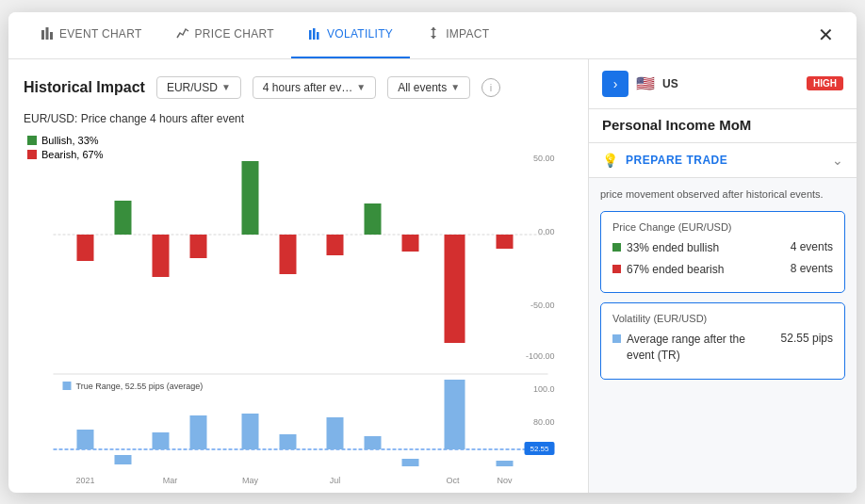 Image resolution: width=865 pixels, height=504 pixels. Describe the element at coordinates (545, 422) in the screenshot. I see `svg-text: 80.00` at that location.